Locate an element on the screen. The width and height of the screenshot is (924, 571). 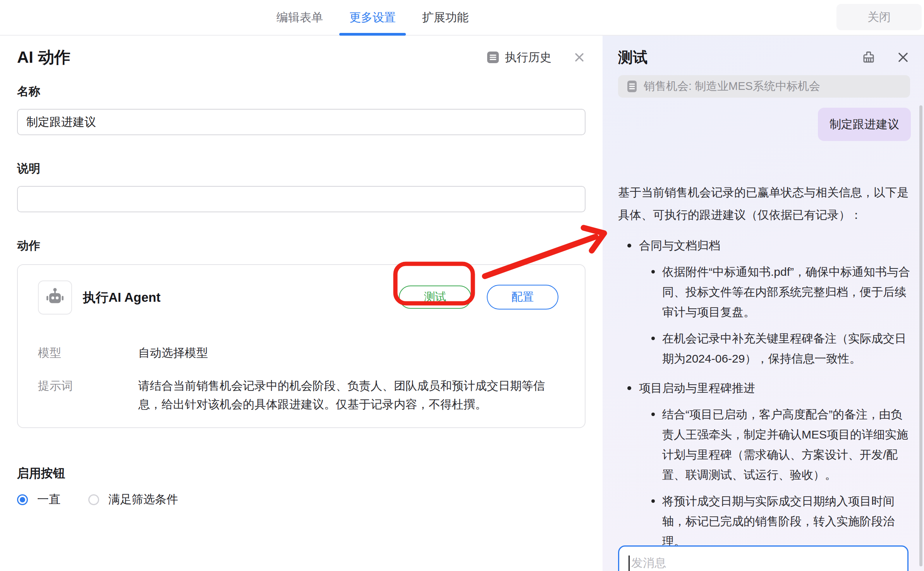
agent-action-title: 执行AI Agent is located at coordinates (122, 298).